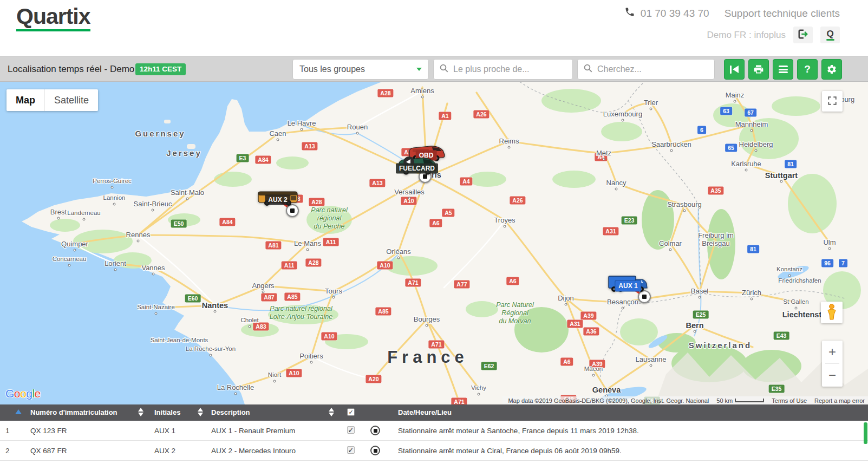 This screenshot has width=868, height=470. What do you see at coordinates (832, 375) in the screenshot?
I see `zoom-out-button: −` at bounding box center [832, 375].